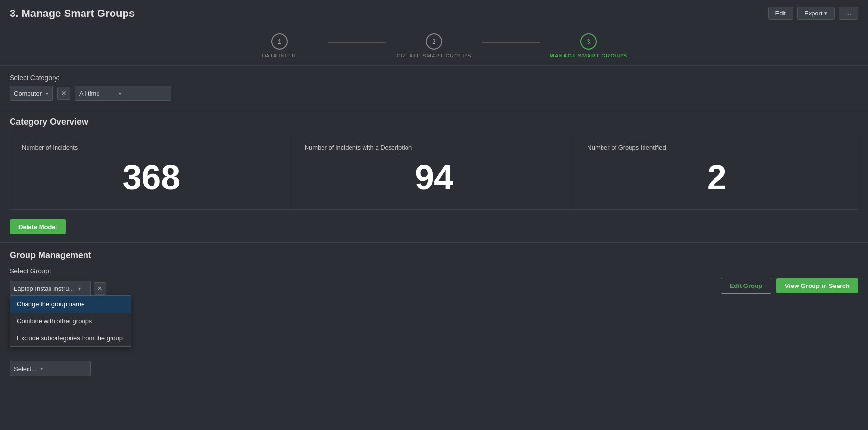 The height and width of the screenshot is (430, 868). What do you see at coordinates (45, 289) in the screenshot?
I see `group-select: Laptop Install Instru...` at bounding box center [45, 289].